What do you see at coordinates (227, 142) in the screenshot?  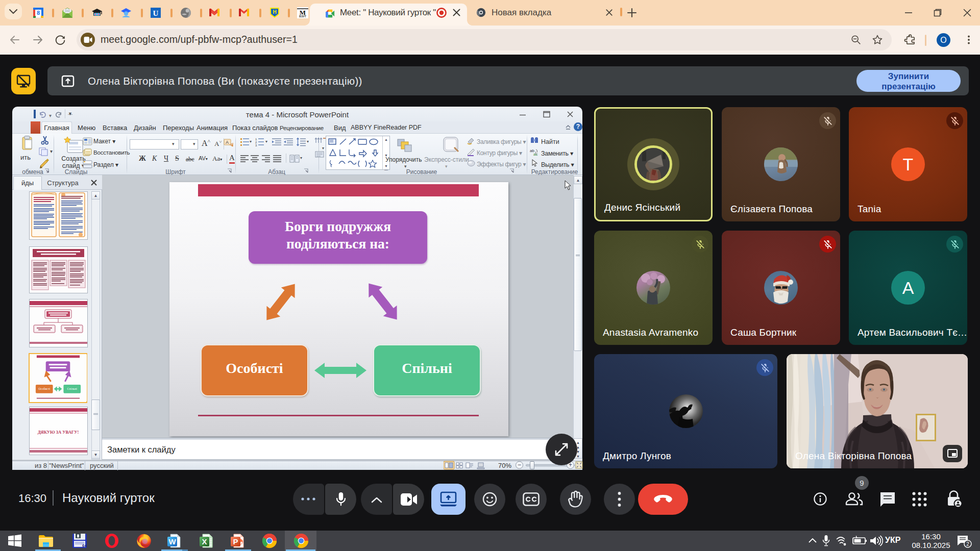 I see `svg-text: A` at bounding box center [227, 142].